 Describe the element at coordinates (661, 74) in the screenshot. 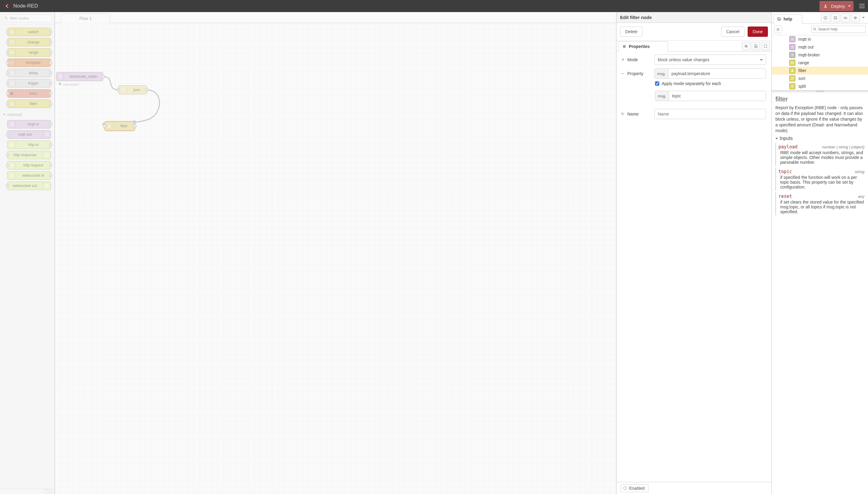

I see `property-prefix: msg.` at that location.